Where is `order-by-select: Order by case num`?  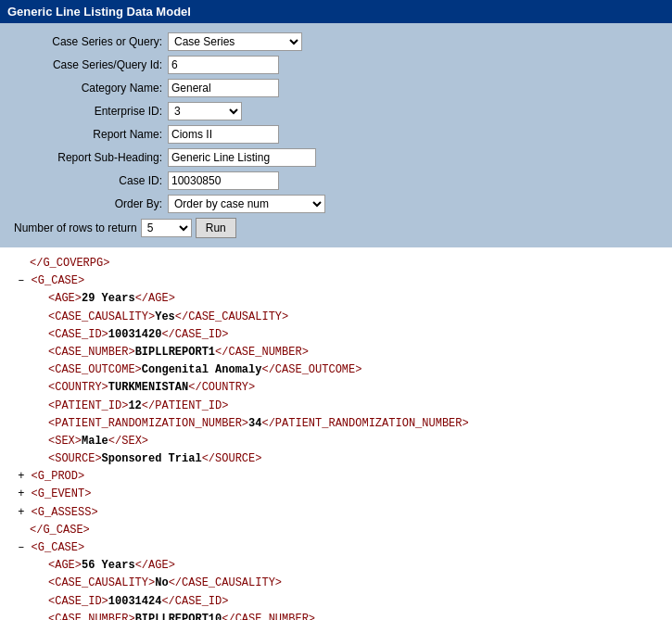 order-by-select: Order by case num is located at coordinates (247, 204).